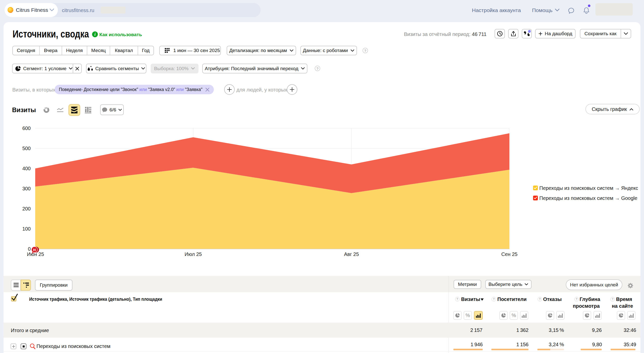 The width and height of the screenshot is (644, 353). What do you see at coordinates (27, 189) in the screenshot?
I see `svg-text: 300` at bounding box center [27, 189].